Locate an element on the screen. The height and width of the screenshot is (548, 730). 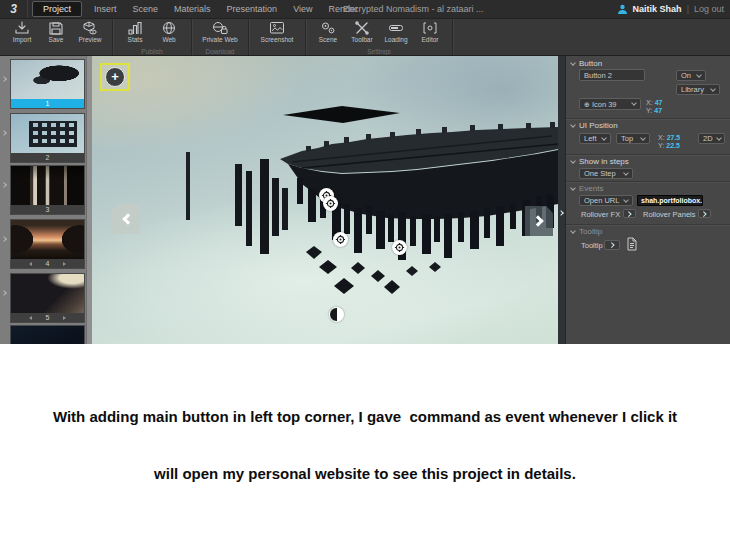
event-url-input: shah.portfoliobox.me is located at coordinates (670, 200).